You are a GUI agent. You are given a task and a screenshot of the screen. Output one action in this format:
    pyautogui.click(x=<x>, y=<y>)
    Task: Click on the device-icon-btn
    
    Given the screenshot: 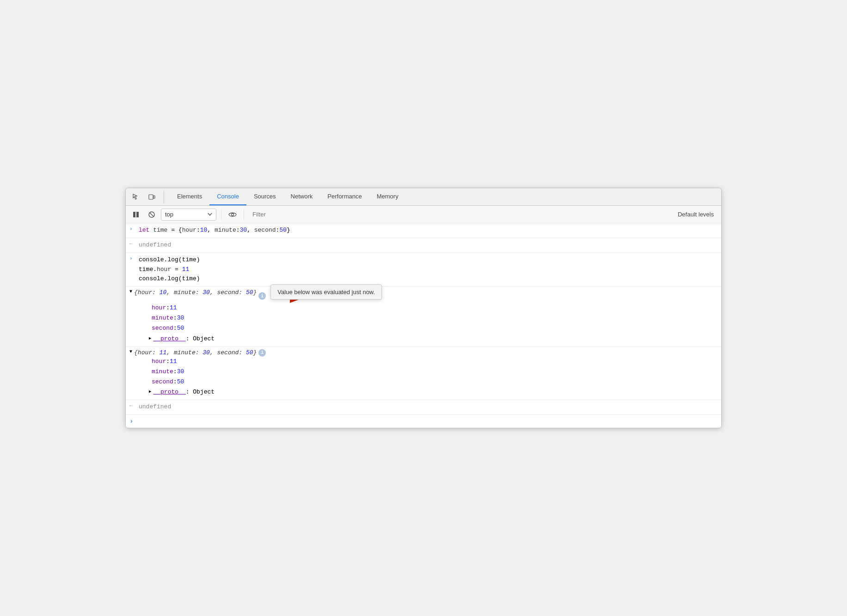 What is the action you would take?
    pyautogui.click(x=152, y=197)
    